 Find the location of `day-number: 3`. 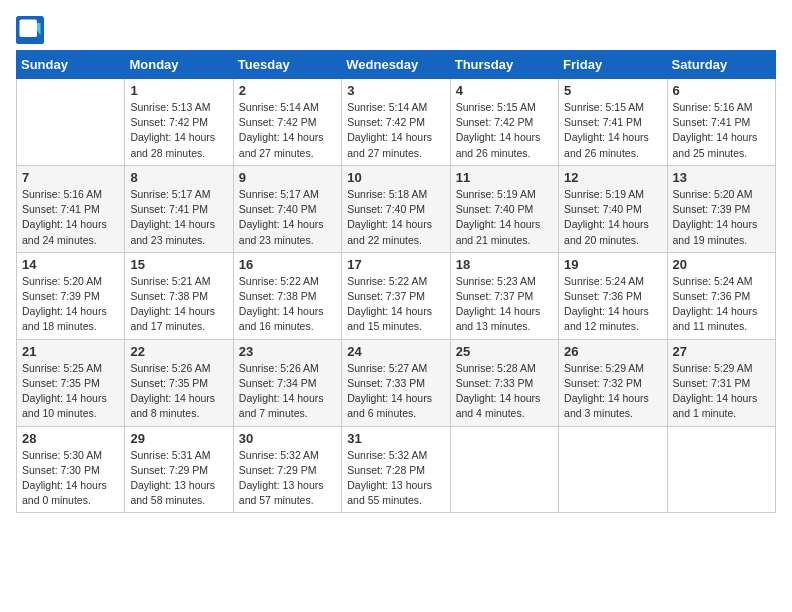

day-number: 3 is located at coordinates (396, 90).